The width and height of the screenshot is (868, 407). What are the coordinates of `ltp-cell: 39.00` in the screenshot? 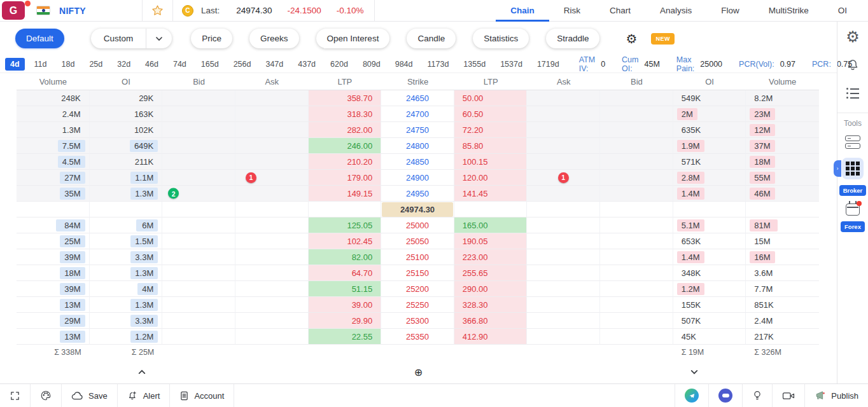 It's located at (345, 305).